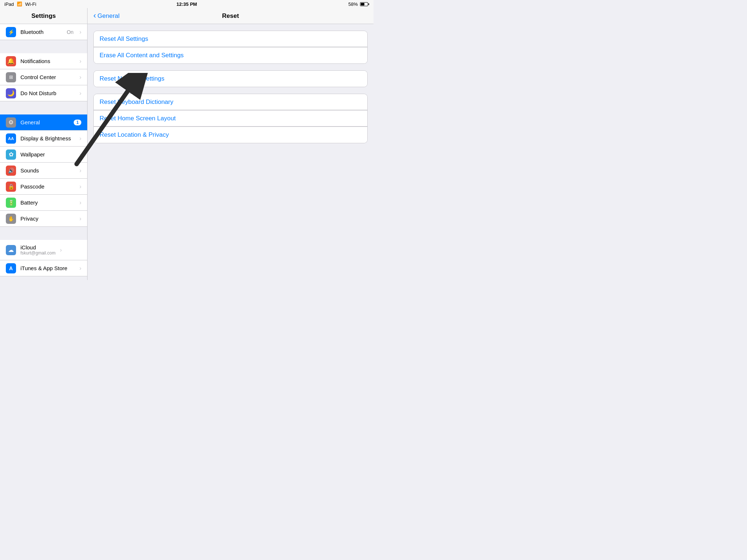 The width and height of the screenshot is (747, 560). Describe the element at coordinates (231, 16) in the screenshot. I see `right-nav-bar: ‹ General Reset` at that location.